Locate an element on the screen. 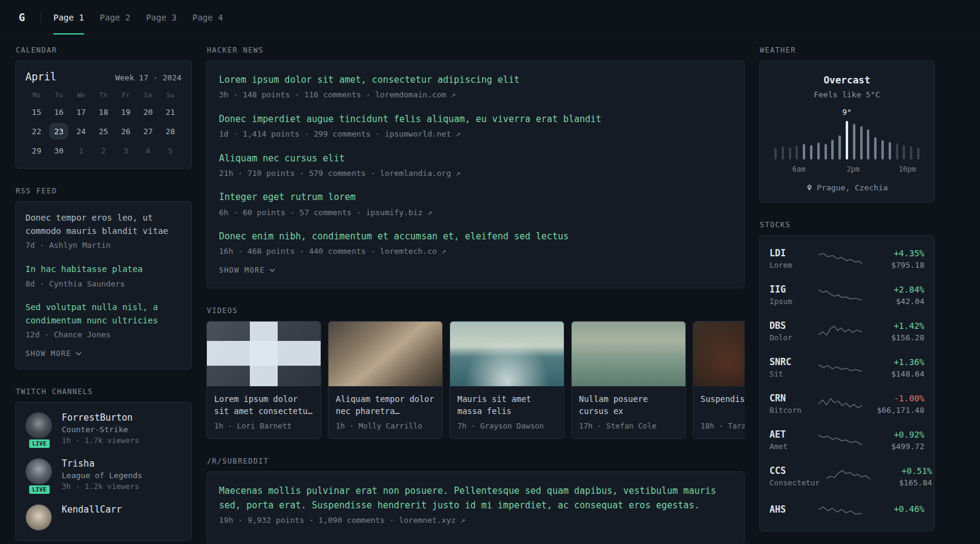 Image resolution: width=980 pixels, height=544 pixels. section-title-twitch: TWITCH CHANNELS is located at coordinates (104, 392).